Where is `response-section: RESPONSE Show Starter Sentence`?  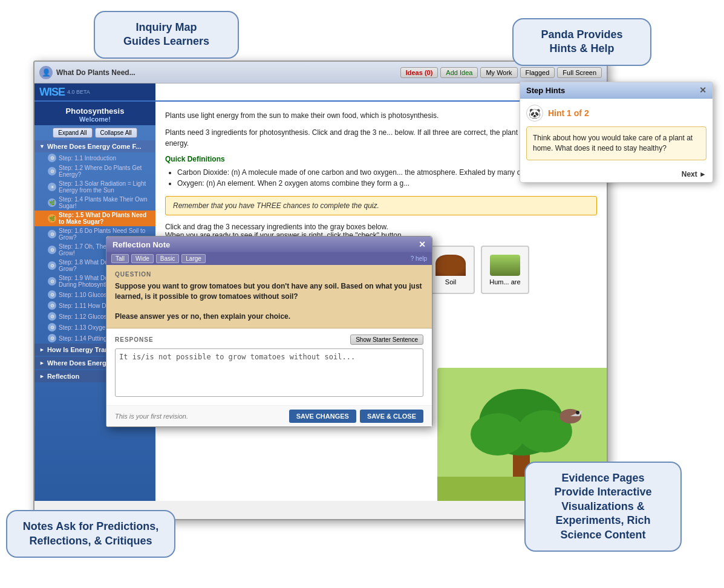
response-section: RESPONSE Show Starter Sentence is located at coordinates (269, 367).